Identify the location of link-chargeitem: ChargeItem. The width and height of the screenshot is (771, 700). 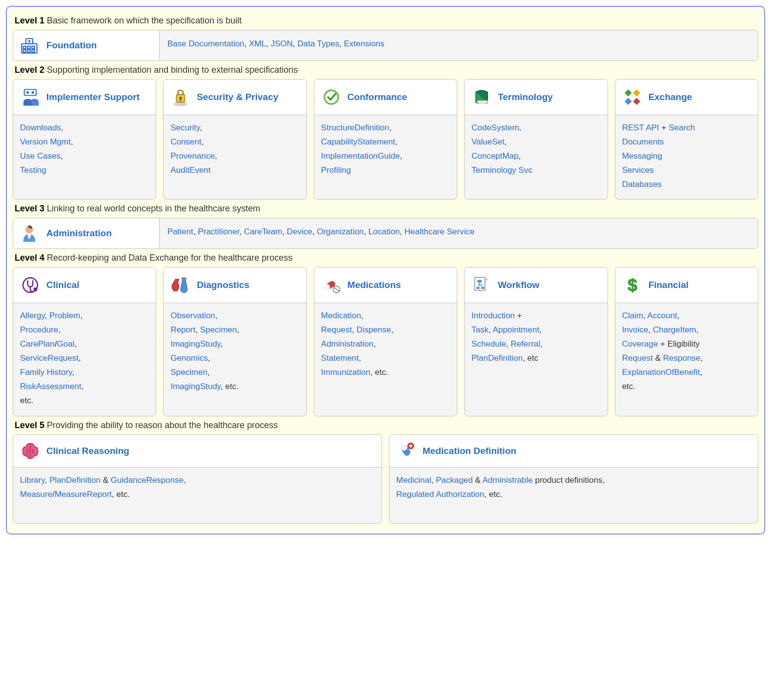
(674, 330).